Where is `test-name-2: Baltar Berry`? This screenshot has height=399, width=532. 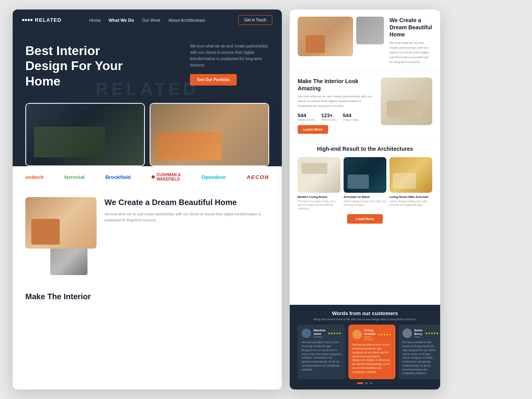 test-name-2: Baltar Berry is located at coordinates (419, 332).